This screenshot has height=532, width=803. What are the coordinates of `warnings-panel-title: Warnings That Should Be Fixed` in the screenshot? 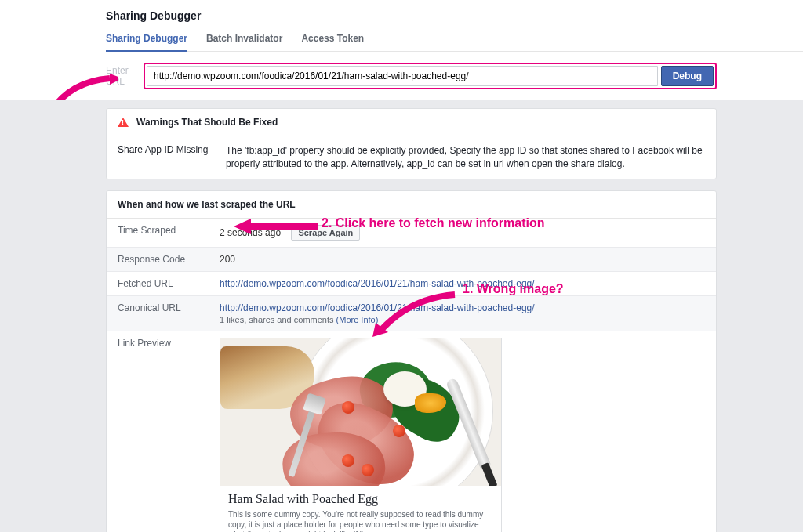 It's located at (207, 122).